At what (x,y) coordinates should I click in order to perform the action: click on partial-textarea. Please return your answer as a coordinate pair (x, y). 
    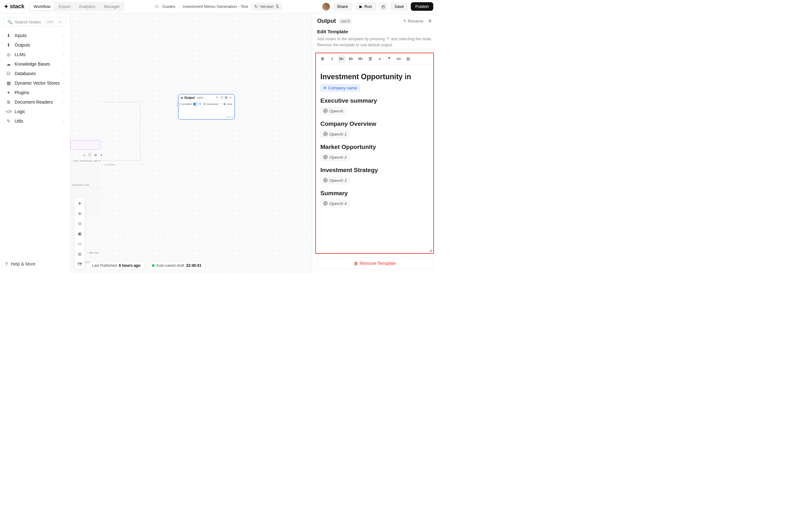
    Looking at the image, I should click on (86, 173).